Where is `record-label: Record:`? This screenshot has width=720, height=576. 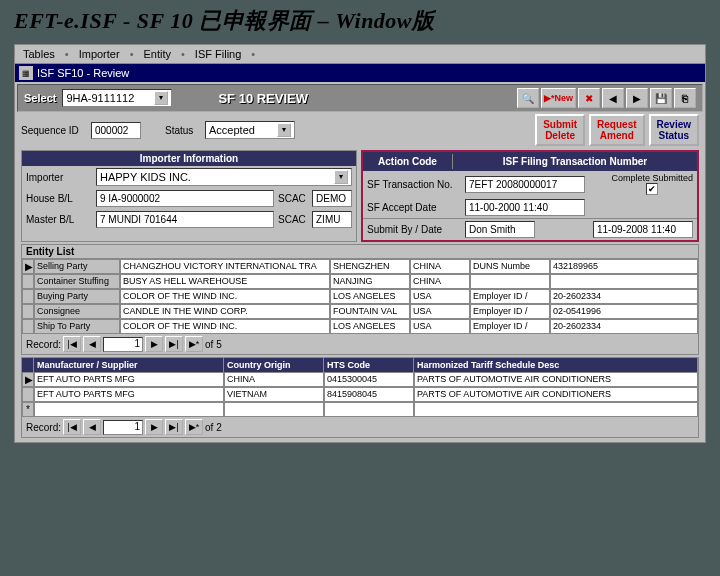 record-label: Record: is located at coordinates (44, 428).